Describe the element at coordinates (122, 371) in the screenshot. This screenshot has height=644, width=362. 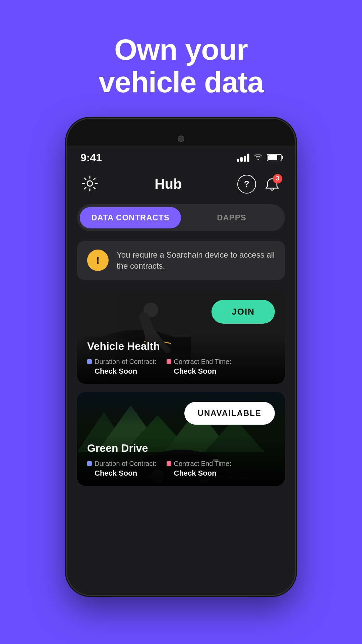
I see `vehicle-health-duration-value: Check Soon` at that location.